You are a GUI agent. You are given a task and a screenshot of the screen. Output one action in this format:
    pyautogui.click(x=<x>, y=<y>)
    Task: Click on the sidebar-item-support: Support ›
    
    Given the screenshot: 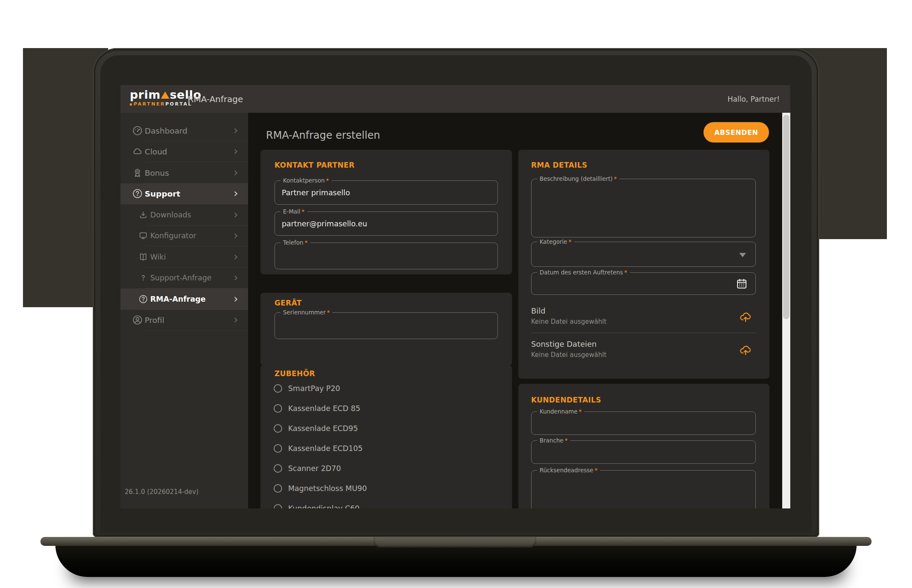 What is the action you would take?
    pyautogui.click(x=184, y=194)
    